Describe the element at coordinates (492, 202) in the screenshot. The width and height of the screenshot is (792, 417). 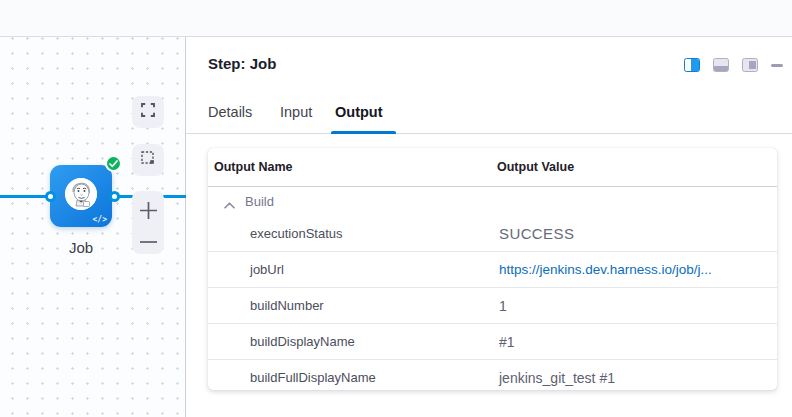
I see `output-group-row: Build` at that location.